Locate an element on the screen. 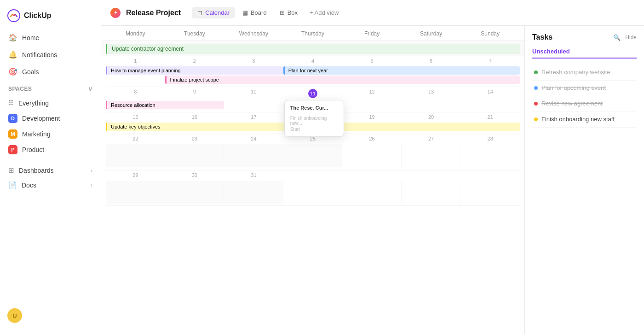 The image size is (644, 334). marketing-label: Marketing is located at coordinates (36, 134).